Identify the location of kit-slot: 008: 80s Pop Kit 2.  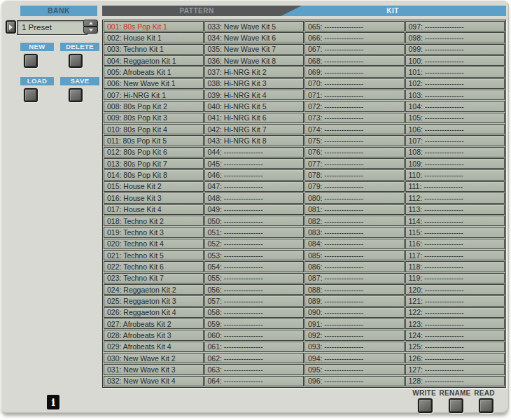
(154, 106).